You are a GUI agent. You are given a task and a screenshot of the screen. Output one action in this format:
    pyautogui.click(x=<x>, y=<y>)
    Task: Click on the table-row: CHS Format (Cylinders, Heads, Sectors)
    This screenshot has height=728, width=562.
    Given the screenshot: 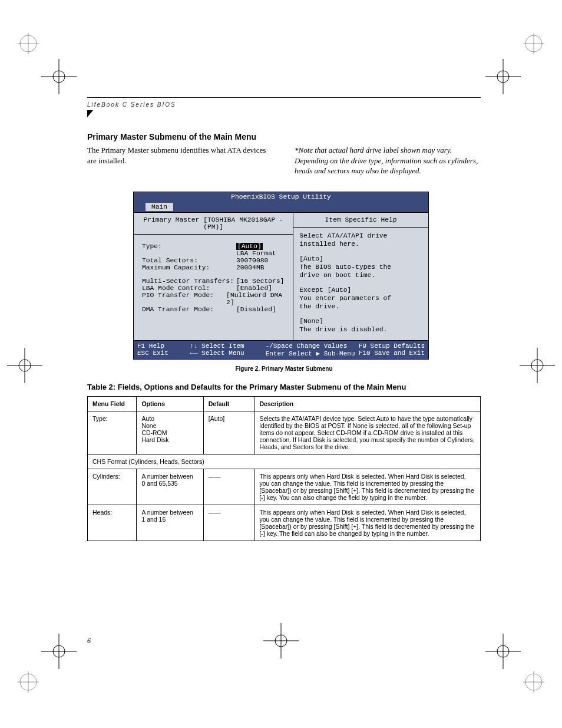 What is the action you would take?
    pyautogui.click(x=284, y=461)
    